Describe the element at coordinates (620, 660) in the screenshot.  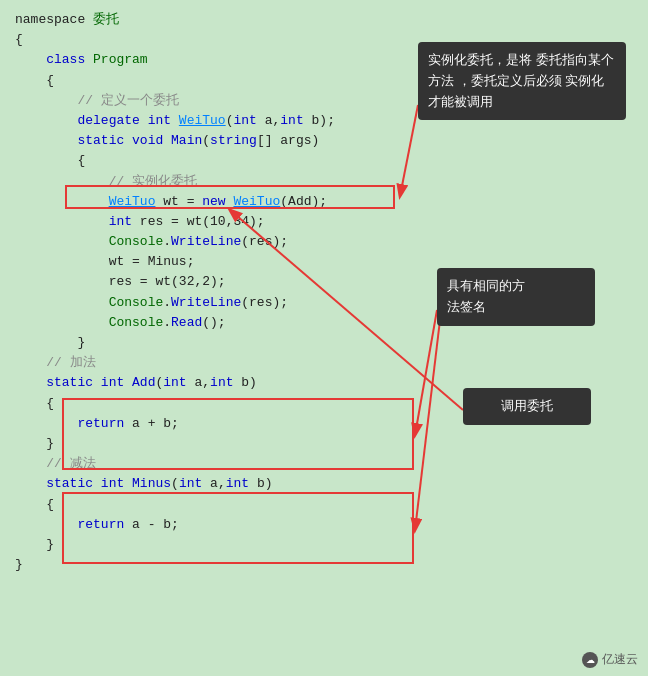
I see `watermark-text: 亿速云` at that location.